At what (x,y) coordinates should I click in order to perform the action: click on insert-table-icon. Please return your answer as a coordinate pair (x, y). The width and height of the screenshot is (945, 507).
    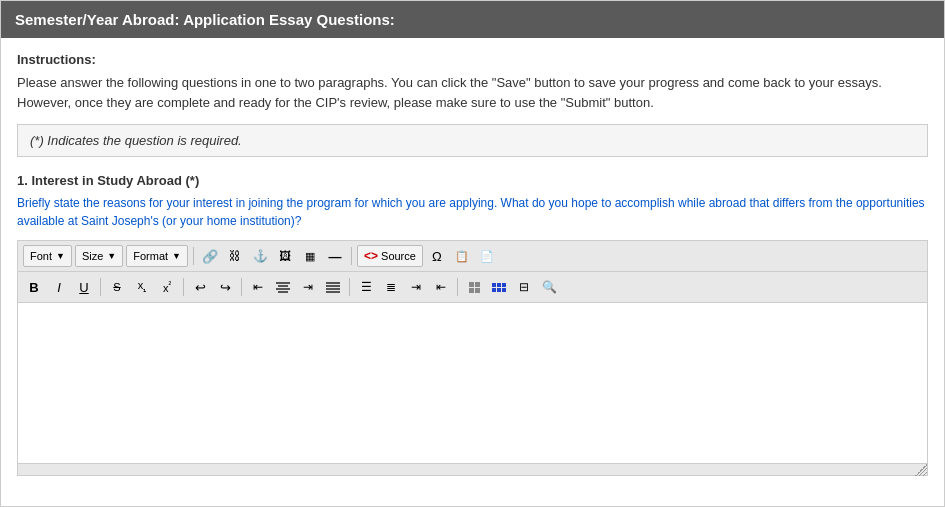
    Looking at the image, I should click on (474, 288).